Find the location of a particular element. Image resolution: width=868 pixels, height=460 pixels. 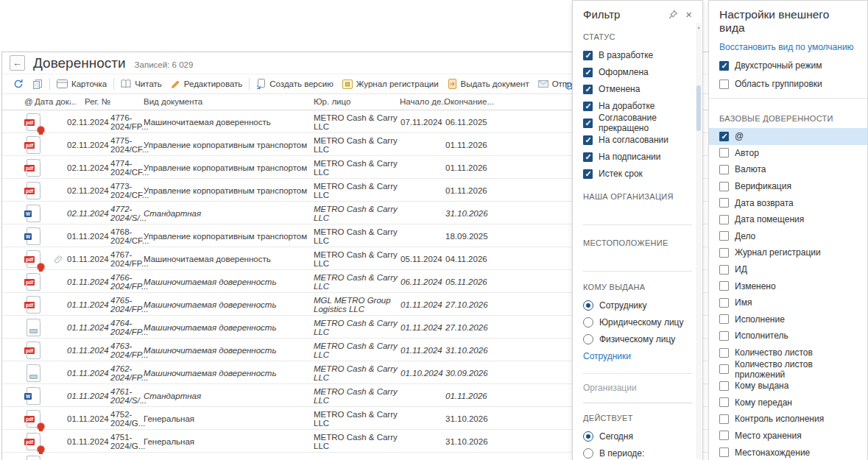

copy-button is located at coordinates (38, 84).